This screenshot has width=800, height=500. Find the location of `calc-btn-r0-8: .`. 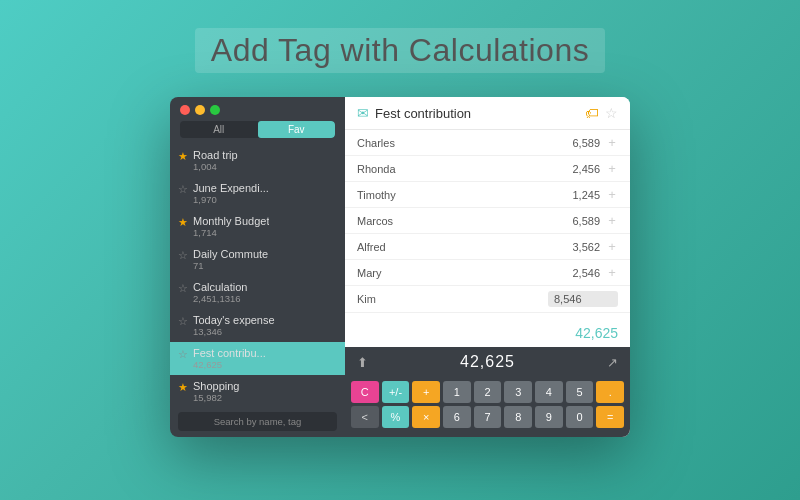

calc-btn-r0-8: . is located at coordinates (610, 392).